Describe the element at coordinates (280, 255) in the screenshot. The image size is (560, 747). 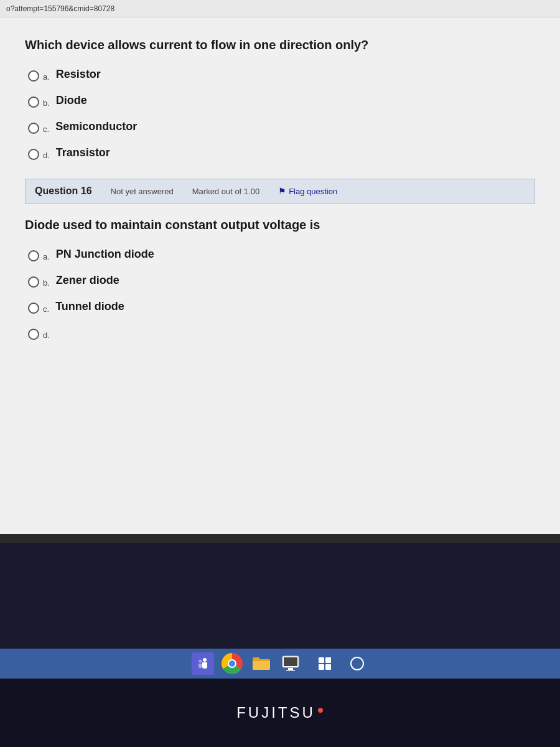
I see `option-16-a: a. PN Junction diode` at that location.